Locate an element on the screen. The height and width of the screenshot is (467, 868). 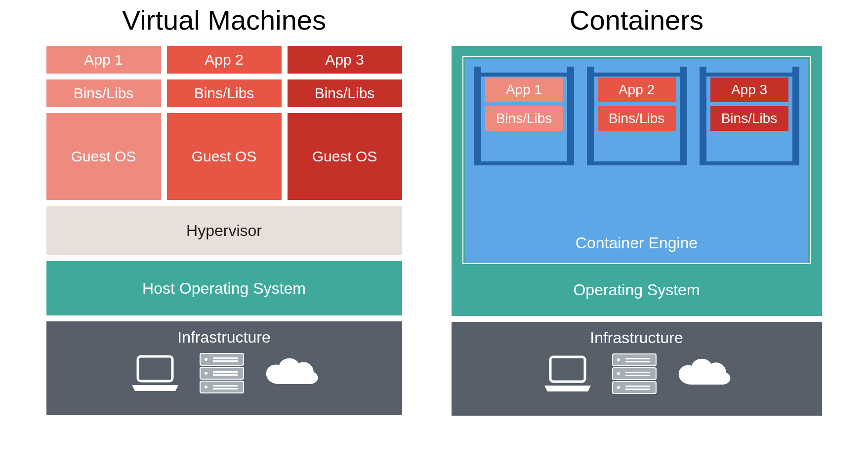
vm-bins-row: Bins/Libs Bins/Libs Bins/Libs is located at coordinates (224, 93).